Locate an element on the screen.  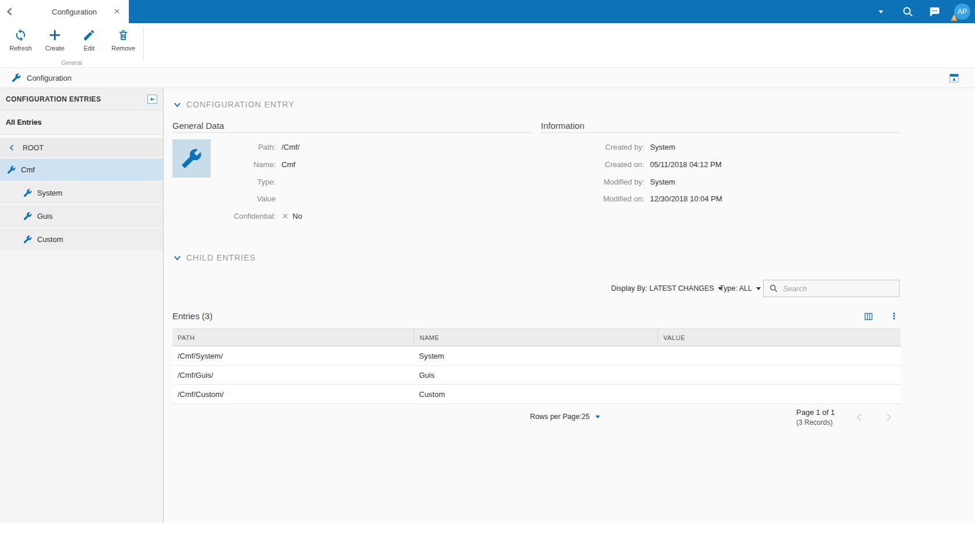
avatar-initials: AP is located at coordinates (962, 12).